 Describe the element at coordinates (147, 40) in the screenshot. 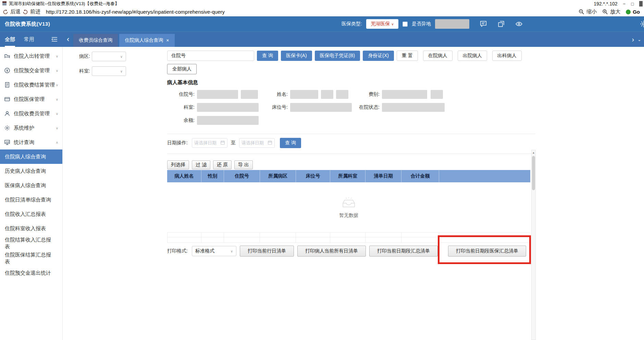

I see `tab-inpatient-query: 住院病人综合查询 ×` at that location.